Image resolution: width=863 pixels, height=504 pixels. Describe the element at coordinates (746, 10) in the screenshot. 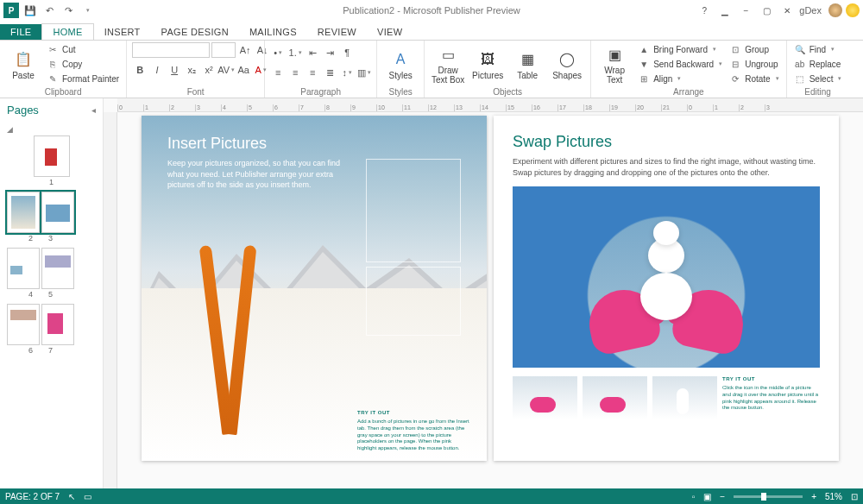

I see `minimize-button: −` at that location.